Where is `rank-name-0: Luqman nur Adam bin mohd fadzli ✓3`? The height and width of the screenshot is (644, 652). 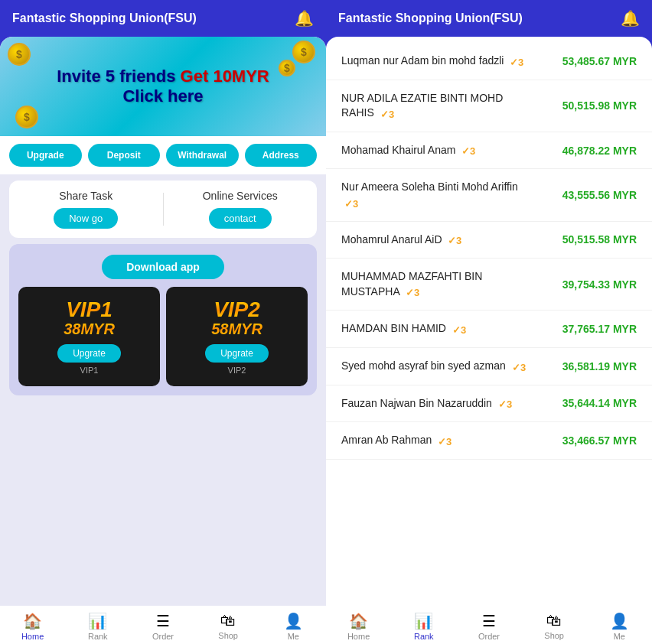 rank-name-0: Luqman nur Adam bin mohd fadzli ✓3 is located at coordinates (432, 61).